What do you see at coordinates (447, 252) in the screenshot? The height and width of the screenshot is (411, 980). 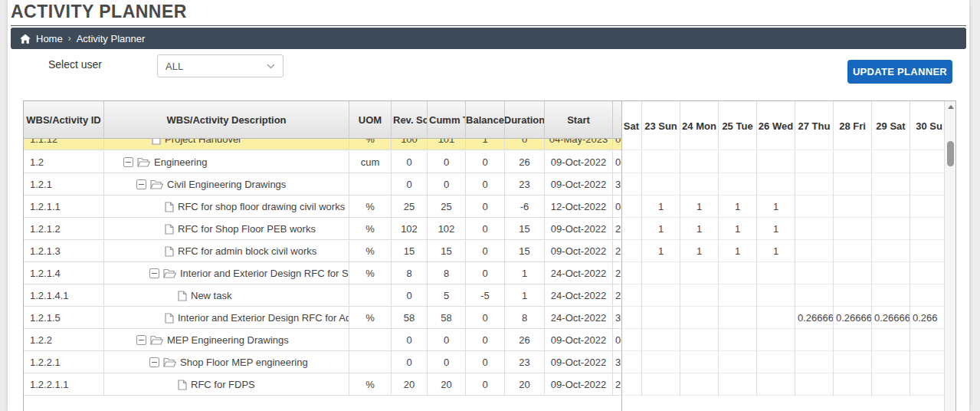 I see `cumm-cell: 15` at bounding box center [447, 252].